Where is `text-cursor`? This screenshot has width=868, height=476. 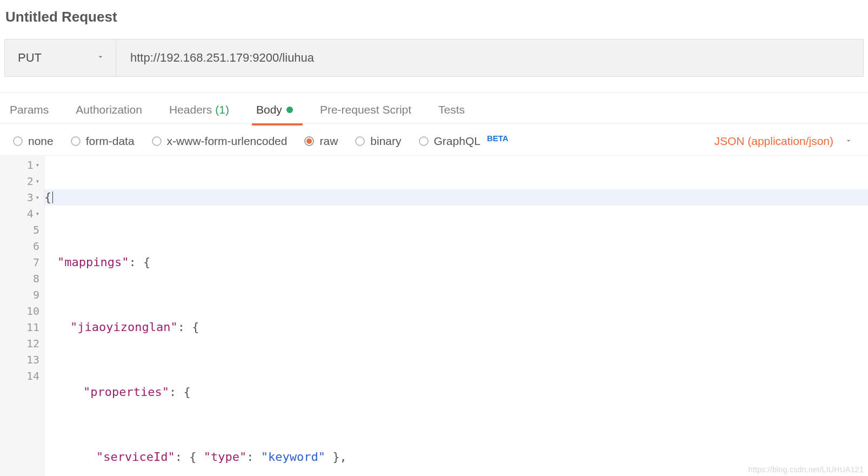
text-cursor is located at coordinates (53, 197).